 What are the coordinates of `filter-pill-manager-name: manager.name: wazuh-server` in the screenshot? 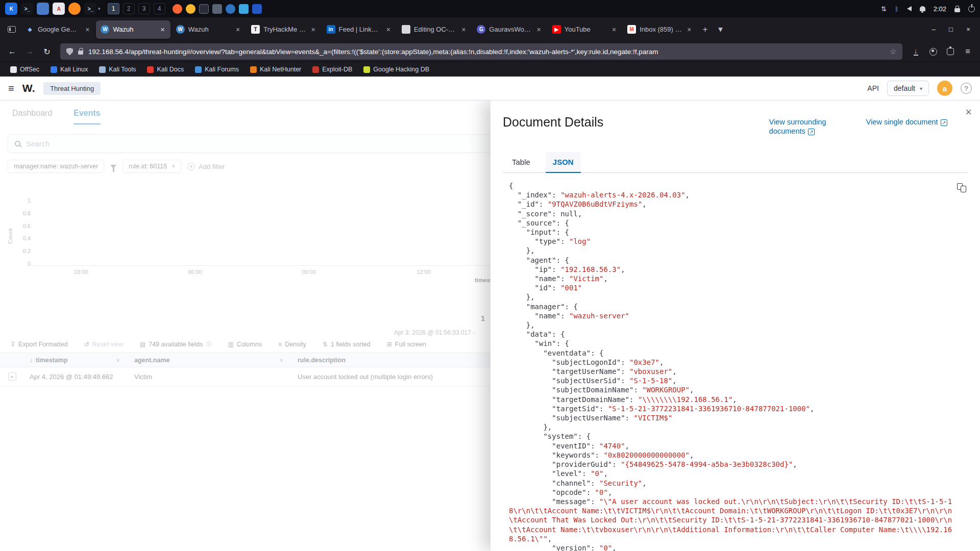 It's located at (56, 166).